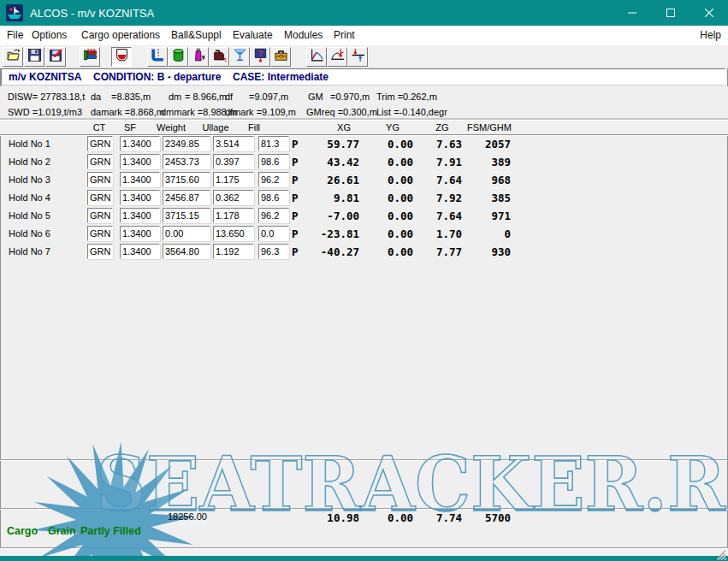 The height and width of the screenshot is (561, 728). I want to click on fsm-value: 0, so click(484, 234).